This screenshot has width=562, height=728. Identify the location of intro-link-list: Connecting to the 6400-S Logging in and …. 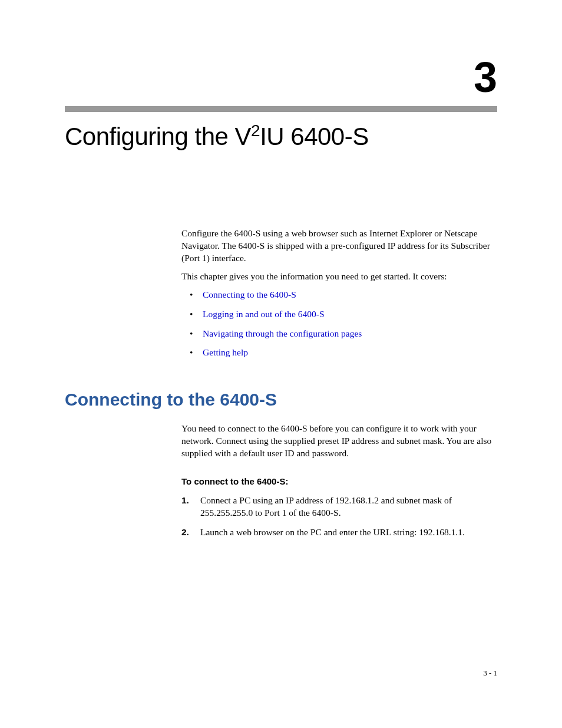
(343, 324).